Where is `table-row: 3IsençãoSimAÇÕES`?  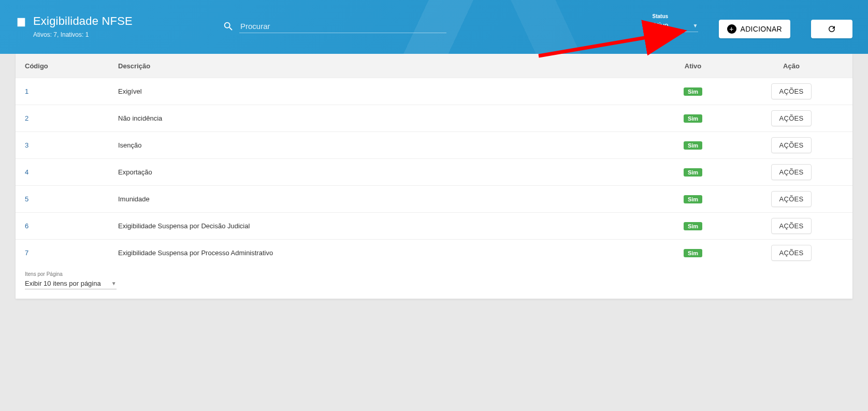 table-row: 3IsençãoSimAÇÕES is located at coordinates (434, 145).